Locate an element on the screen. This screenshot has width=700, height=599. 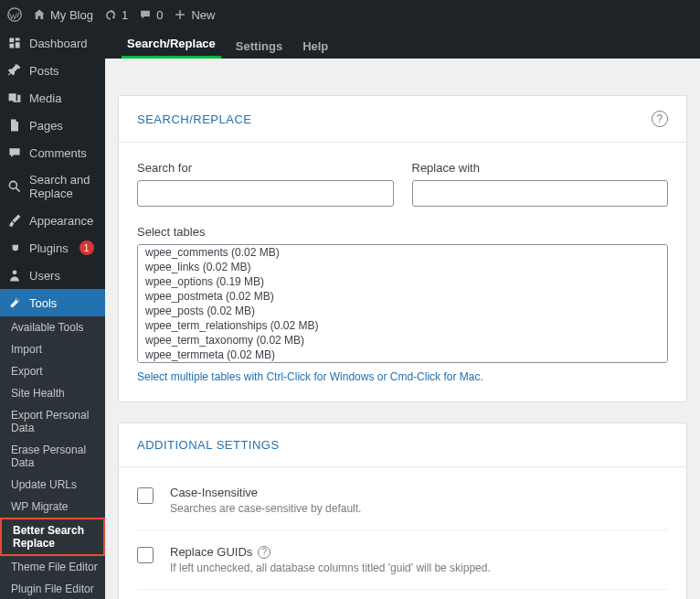
tab-help: Help is located at coordinates (315, 46).